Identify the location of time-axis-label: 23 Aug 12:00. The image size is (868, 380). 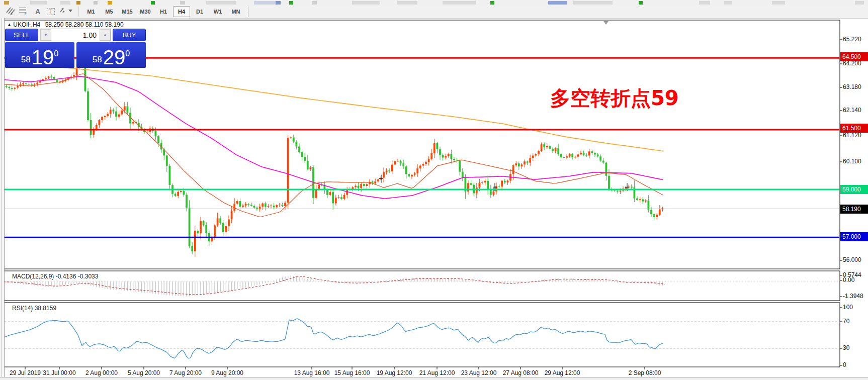
(479, 373).